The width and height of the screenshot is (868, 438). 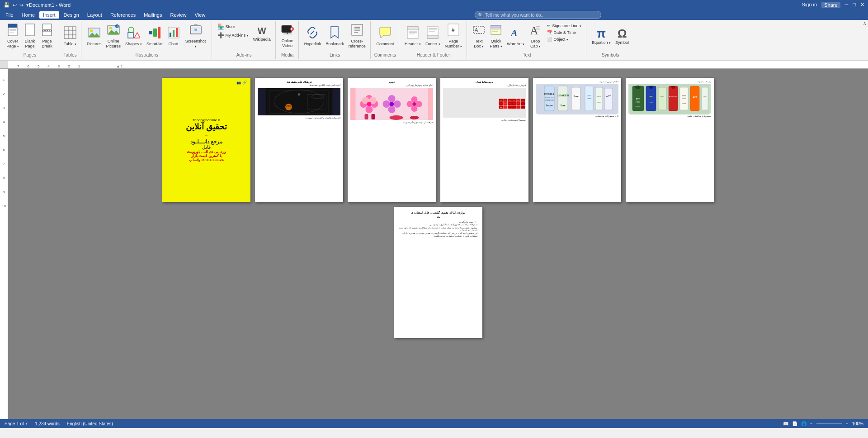 I want to click on addins-group-label: Add-ins, so click(x=244, y=54).